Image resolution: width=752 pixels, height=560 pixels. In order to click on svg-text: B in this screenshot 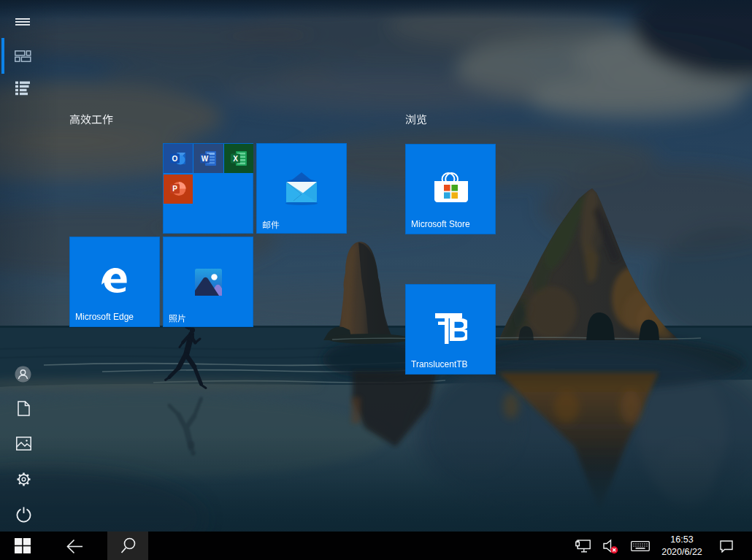, I will do `click(457, 328)`.